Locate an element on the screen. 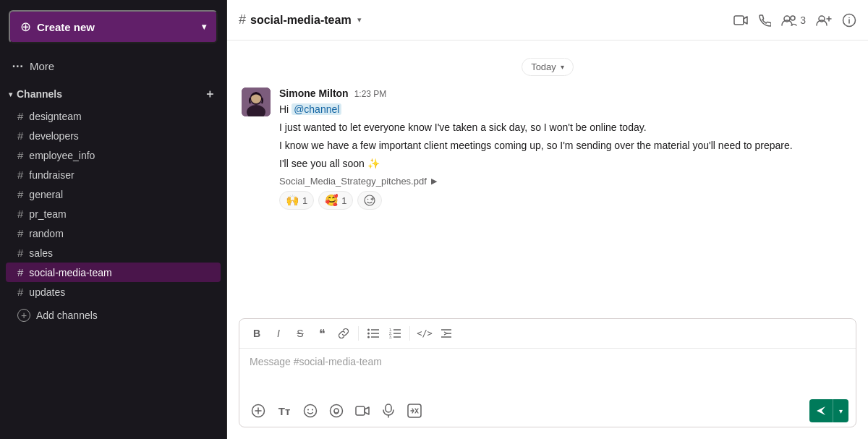 The height and width of the screenshot is (439, 868). plus-circle-icon: ⊕ is located at coordinates (26, 27).